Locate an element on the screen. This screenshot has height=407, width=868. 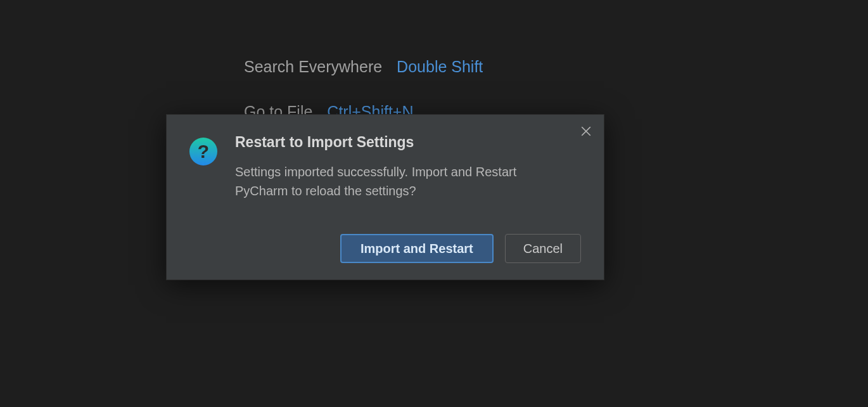
dialog-buttons: Import and Restart Cancel is located at coordinates (461, 249).